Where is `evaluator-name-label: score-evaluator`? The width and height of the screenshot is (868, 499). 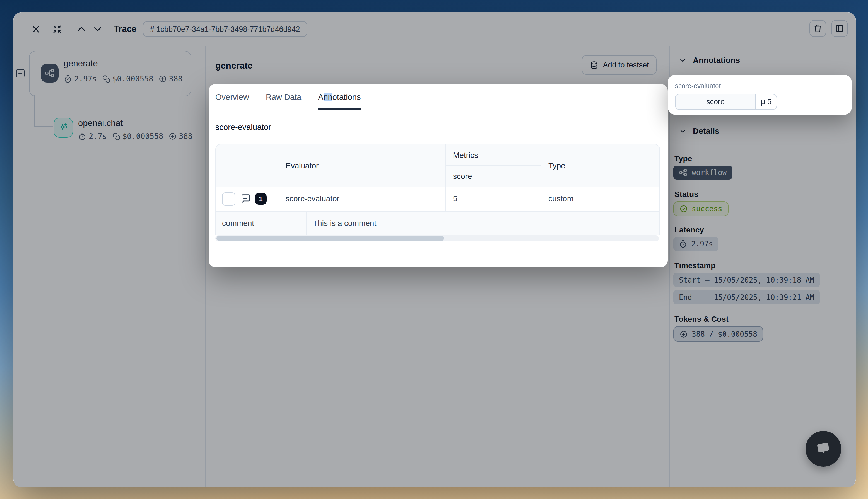
evaluator-name-label: score-evaluator is located at coordinates (698, 86).